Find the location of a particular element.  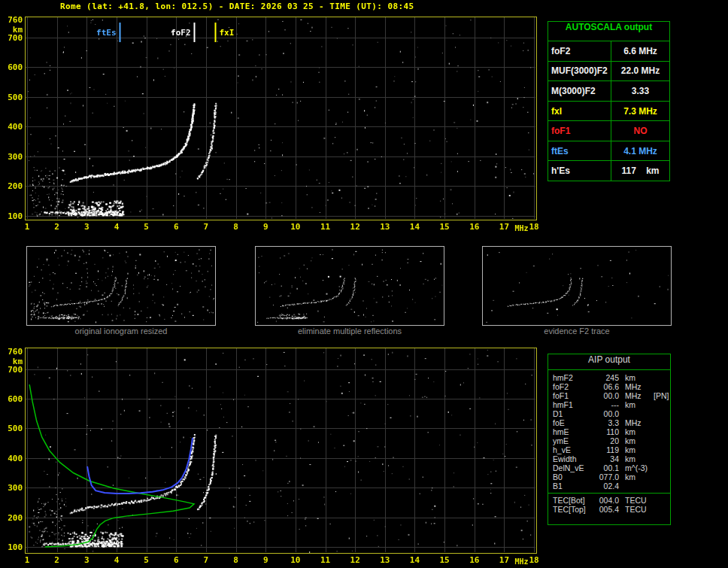

aip-table-title: AIP output is located at coordinates (609, 363).